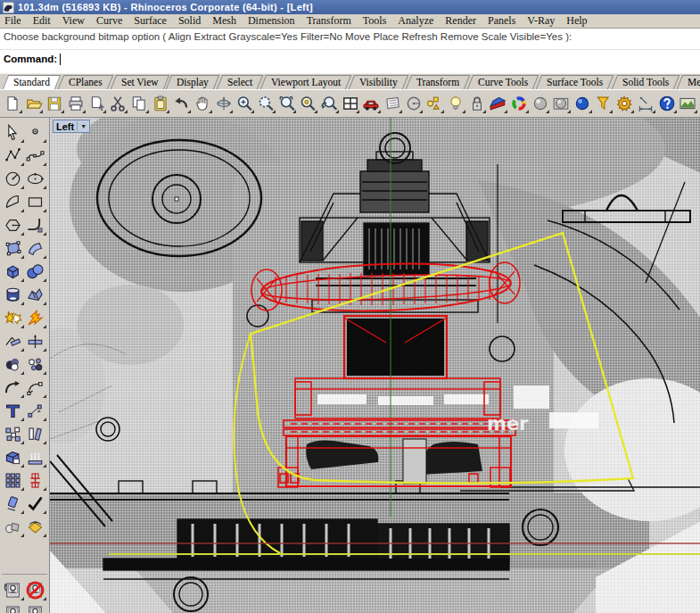 The height and width of the screenshot is (613, 700). I want to click on tab-mesh-tools: Mesh Tools, so click(688, 82).